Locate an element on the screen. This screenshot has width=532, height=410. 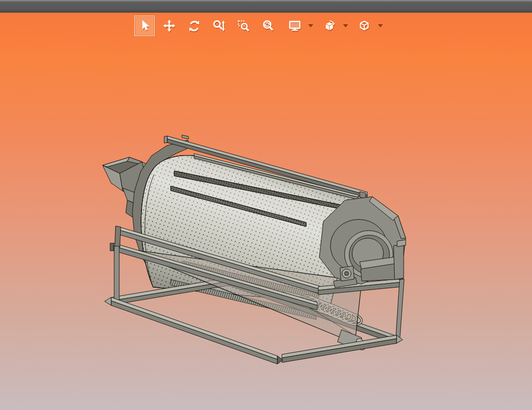
zoom-fit-tool-button is located at coordinates (268, 26).